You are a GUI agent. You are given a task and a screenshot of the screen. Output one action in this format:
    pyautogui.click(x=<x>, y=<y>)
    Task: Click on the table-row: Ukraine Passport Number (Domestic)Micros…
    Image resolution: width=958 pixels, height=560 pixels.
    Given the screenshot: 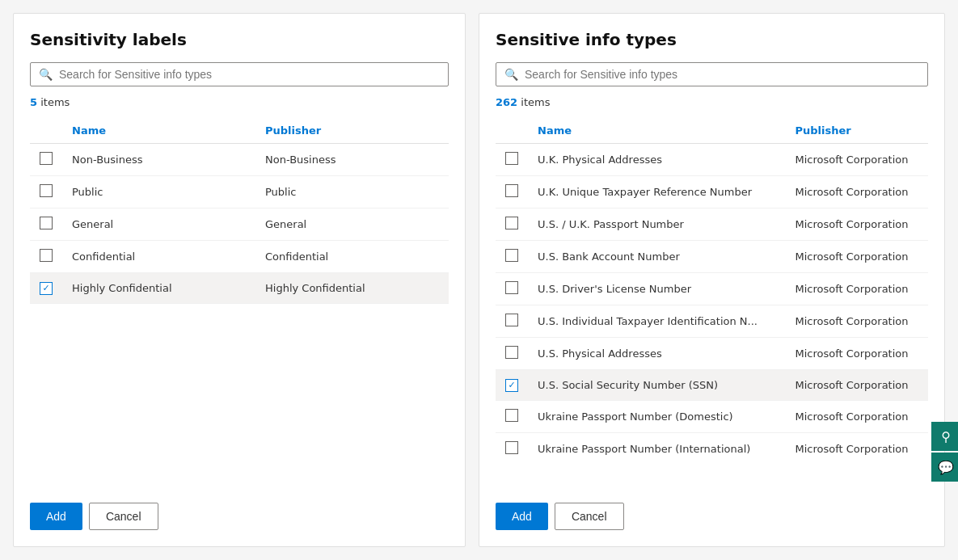 What is the action you would take?
    pyautogui.click(x=711, y=416)
    